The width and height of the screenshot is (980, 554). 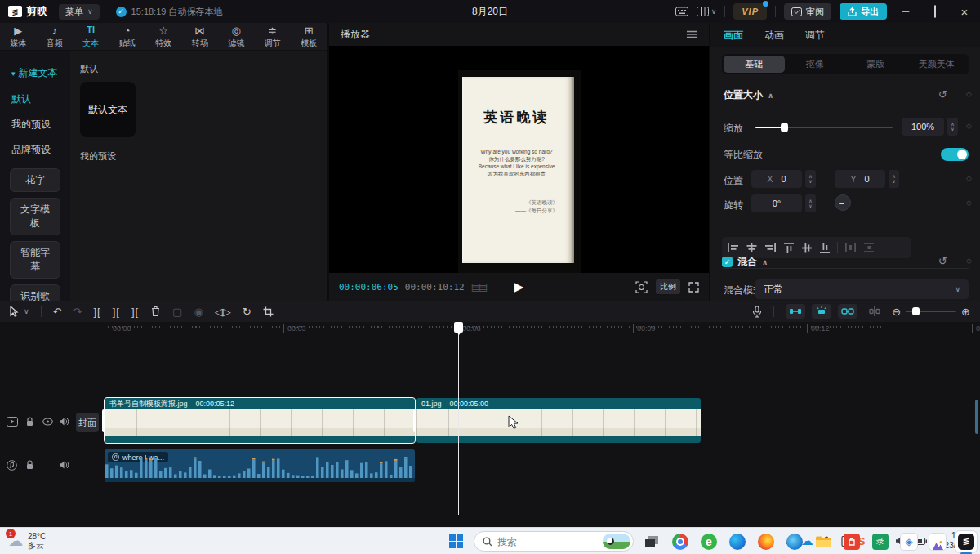 What do you see at coordinates (273, 36) in the screenshot?
I see `tab-adjust: ≑调节` at bounding box center [273, 36].